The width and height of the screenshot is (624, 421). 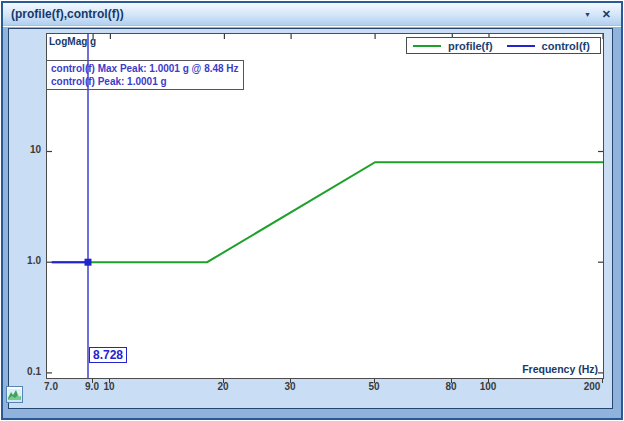 What do you see at coordinates (606, 14) in the screenshot?
I see `close-icon: ✕` at bounding box center [606, 14].